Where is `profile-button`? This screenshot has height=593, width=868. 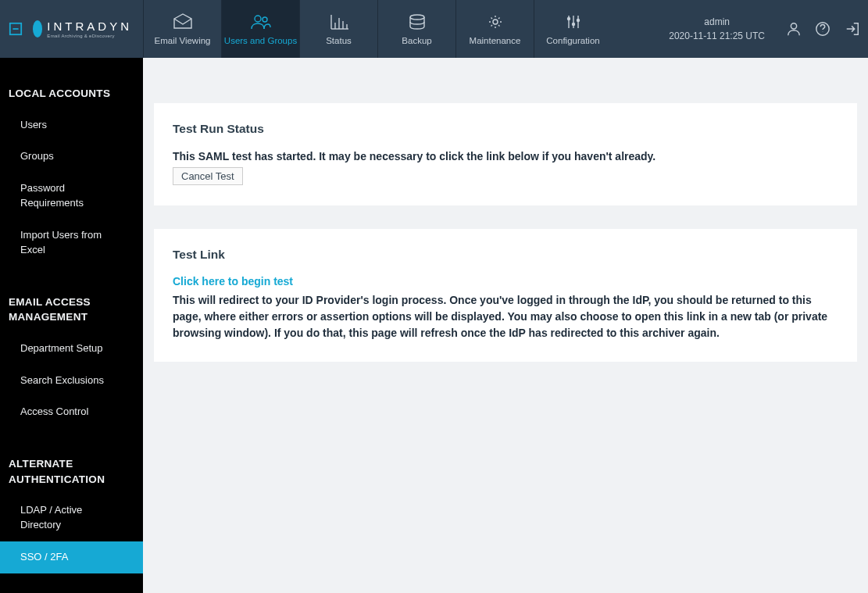
profile-button is located at coordinates (794, 29).